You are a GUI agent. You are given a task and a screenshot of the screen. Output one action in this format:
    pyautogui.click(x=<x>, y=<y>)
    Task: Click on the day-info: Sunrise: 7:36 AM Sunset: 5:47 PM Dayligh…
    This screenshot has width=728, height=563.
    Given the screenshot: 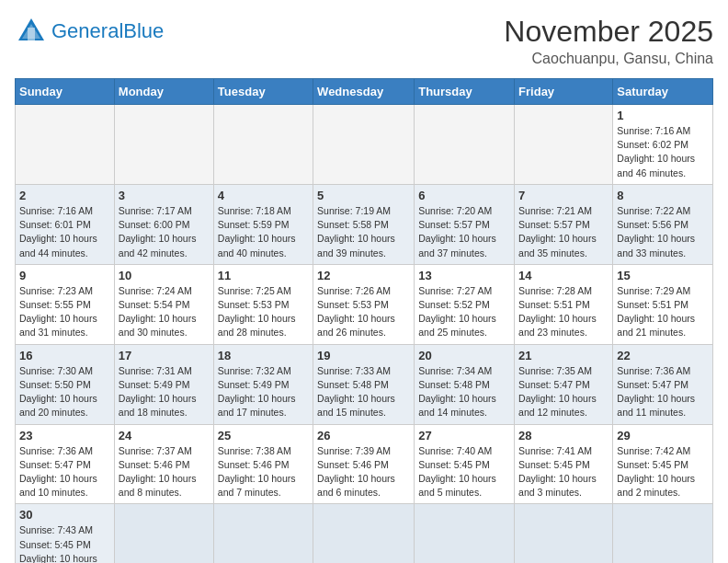 What is the action you would take?
    pyautogui.click(x=663, y=392)
    